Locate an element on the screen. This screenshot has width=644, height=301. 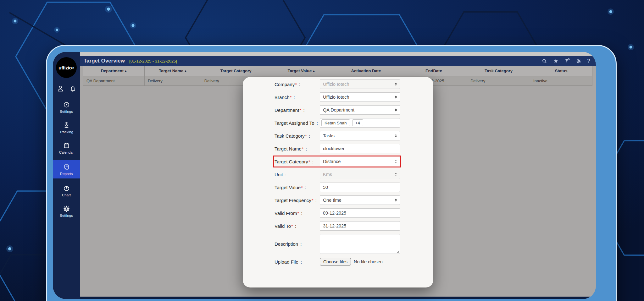
content-top-strip is located at coordinates (338, 54).